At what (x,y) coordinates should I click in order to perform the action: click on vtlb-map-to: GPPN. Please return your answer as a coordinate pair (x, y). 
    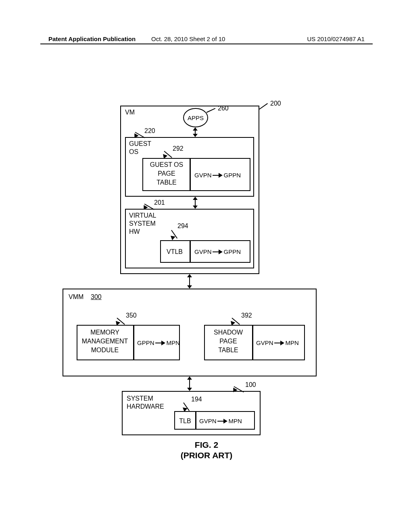
    Looking at the image, I should click on (232, 251).